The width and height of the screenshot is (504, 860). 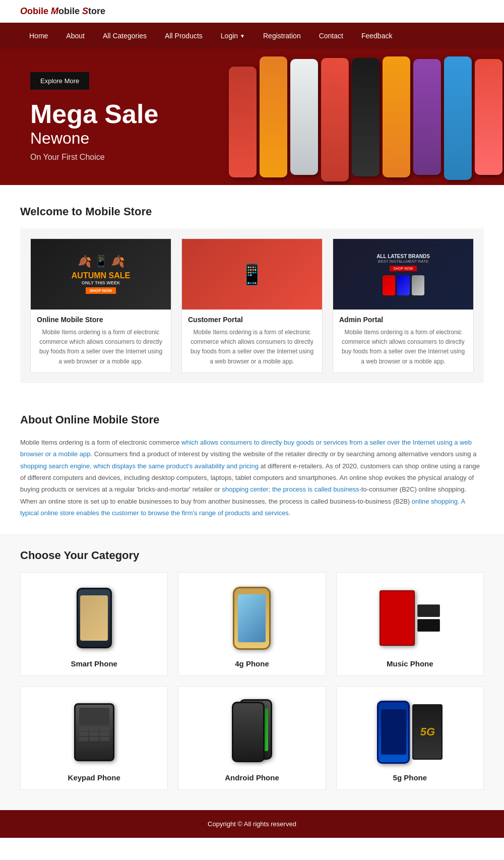 What do you see at coordinates (252, 777) in the screenshot?
I see `category-label-android-phone: Android Phone` at bounding box center [252, 777].